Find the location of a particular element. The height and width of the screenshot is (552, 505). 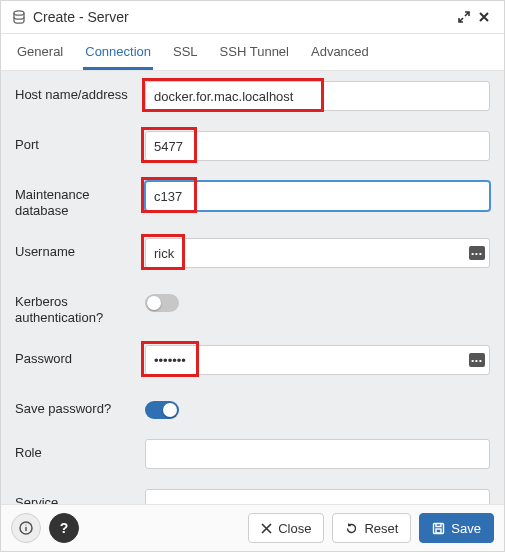

close-icon is located at coordinates (484, 17).